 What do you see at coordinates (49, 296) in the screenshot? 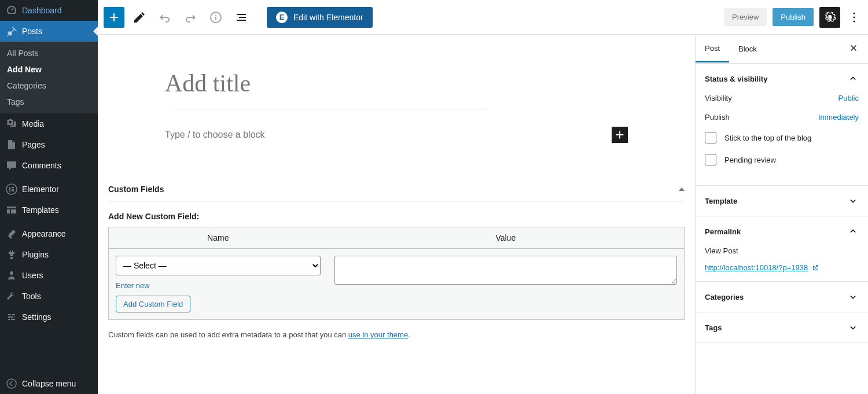
I see `sidebar-item-tools: Tools` at bounding box center [49, 296].